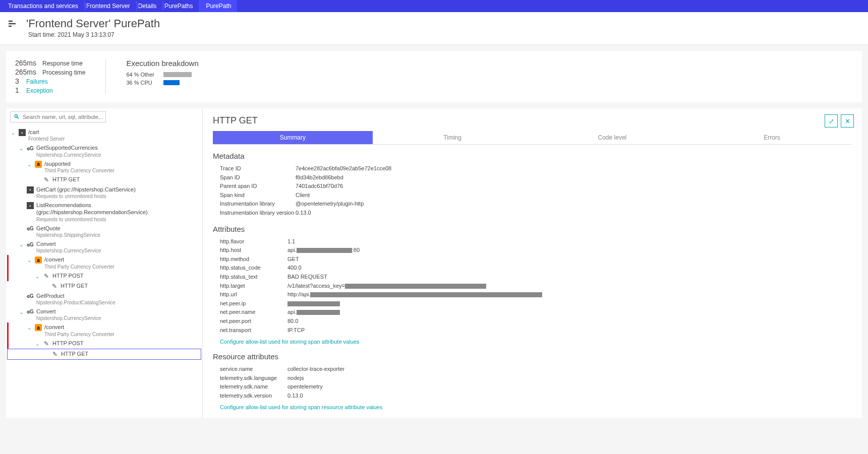  Describe the element at coordinates (104, 299) in the screenshot. I see `tree-node: ⌄ɢGGetProducthipstershop.ProductCatalogS…` at that location.